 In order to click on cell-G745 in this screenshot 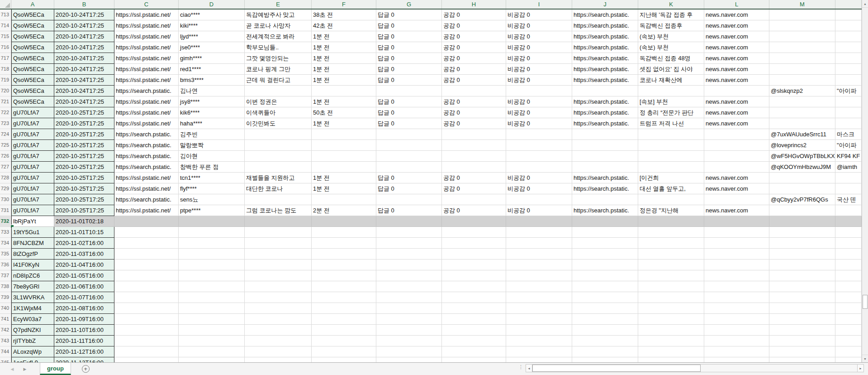, I will do `click(409, 360)`.